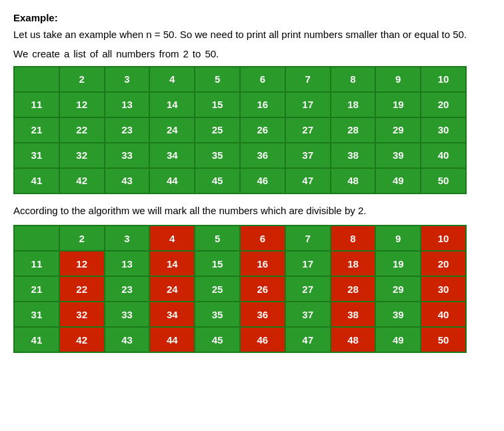 The image size is (504, 431). Describe the element at coordinates (82, 79) in the screenshot. I see `grid1-cell-r0-c1: 2` at that location.